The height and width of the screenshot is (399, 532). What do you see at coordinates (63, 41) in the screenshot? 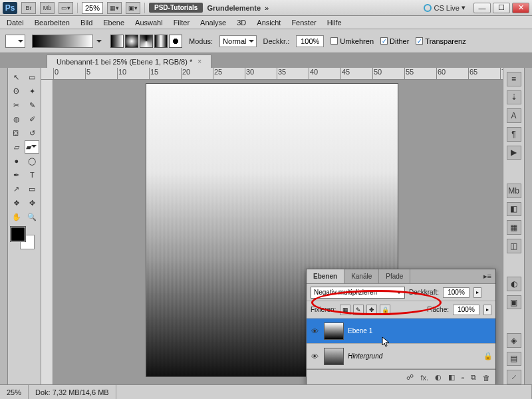
I see `gradient-picker` at bounding box center [63, 41].